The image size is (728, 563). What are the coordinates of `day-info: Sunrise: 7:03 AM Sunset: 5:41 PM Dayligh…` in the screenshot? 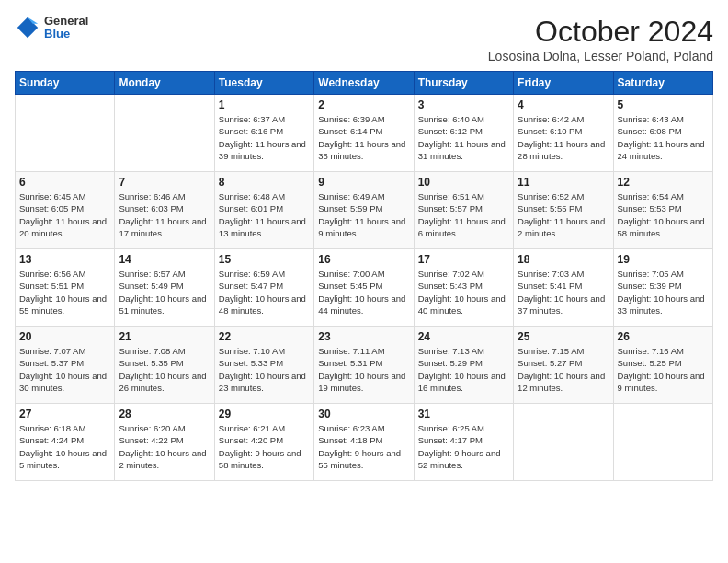 It's located at (563, 293).